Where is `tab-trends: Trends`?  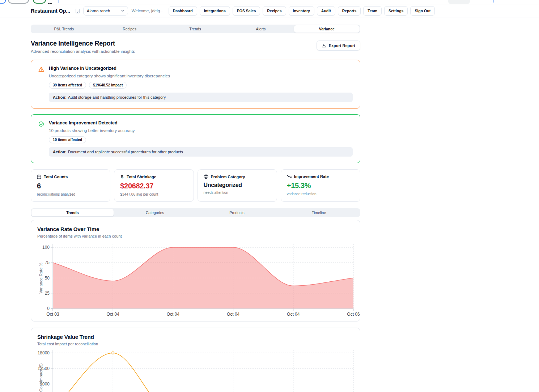 tab-trends: Trends is located at coordinates (195, 29).